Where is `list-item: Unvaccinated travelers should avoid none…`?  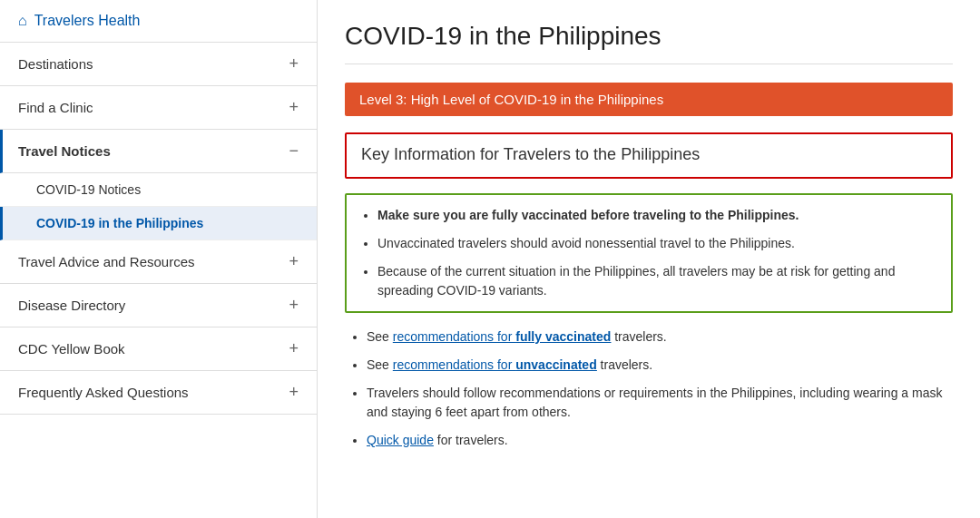 list-item: Unvaccinated travelers should avoid none… is located at coordinates (657, 243).